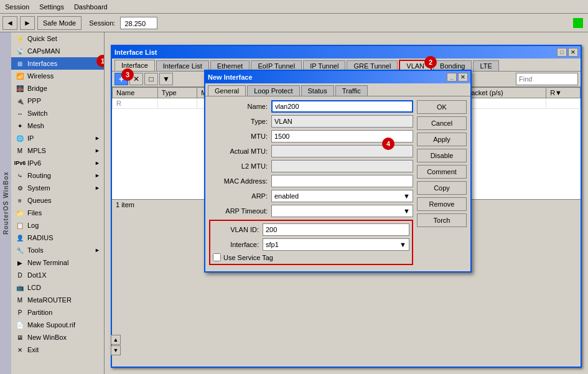  I want to click on sidebar-item-queues: ≡ Queues, so click(57, 200).